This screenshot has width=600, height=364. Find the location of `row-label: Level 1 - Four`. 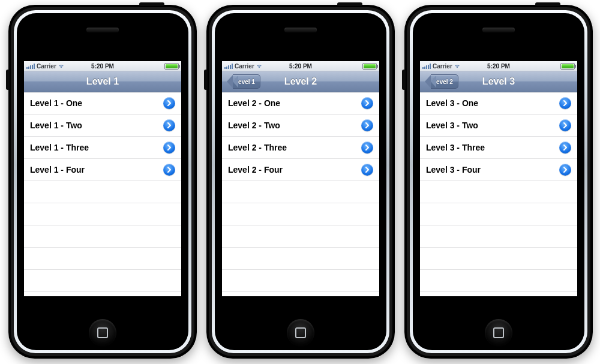

row-label: Level 1 - Four is located at coordinates (58, 170).